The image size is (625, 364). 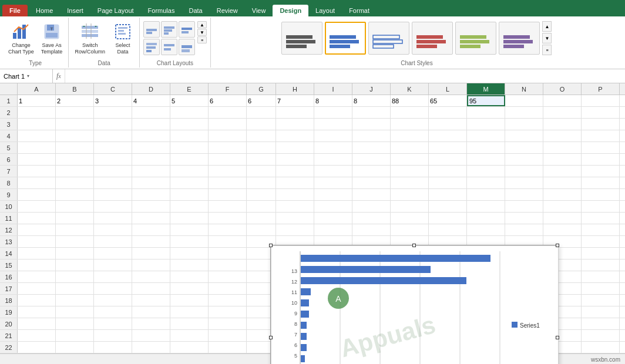 What do you see at coordinates (123, 39) in the screenshot?
I see `select-data-button: SelectData` at bounding box center [123, 39].